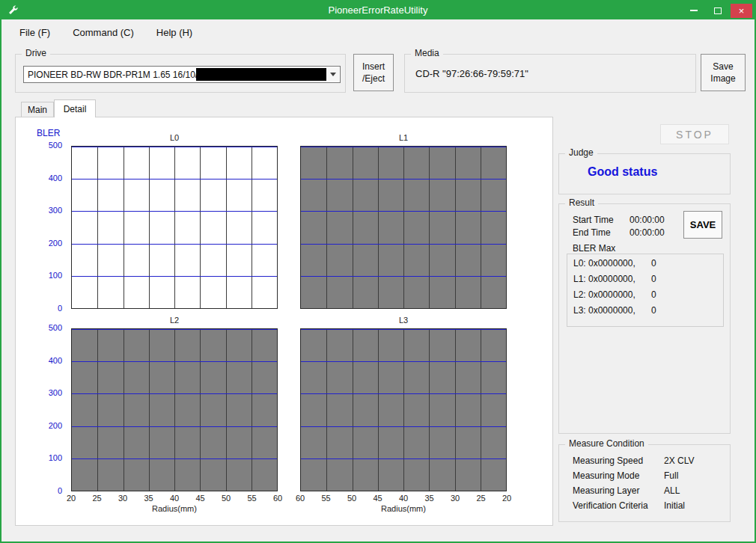 The height and width of the screenshot is (543, 756). What do you see at coordinates (695, 135) in the screenshot?
I see `stop-button: STOP` at bounding box center [695, 135].